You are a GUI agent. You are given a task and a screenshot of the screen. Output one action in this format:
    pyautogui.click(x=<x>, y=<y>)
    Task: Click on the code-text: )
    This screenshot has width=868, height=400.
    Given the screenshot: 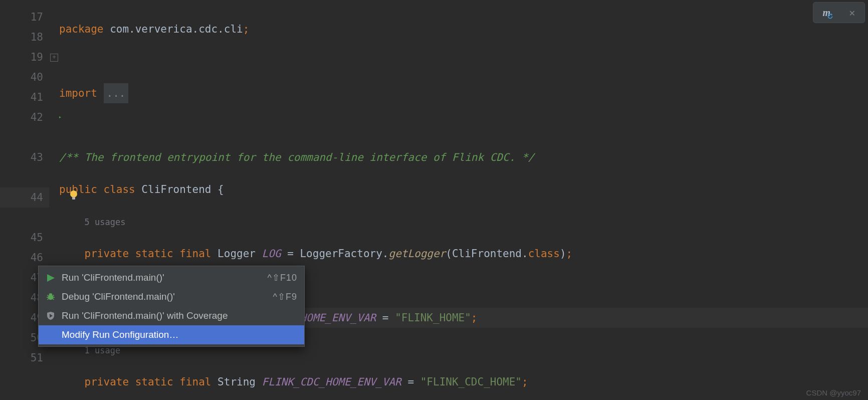 What is the action you would take?
    pyautogui.click(x=563, y=254)
    